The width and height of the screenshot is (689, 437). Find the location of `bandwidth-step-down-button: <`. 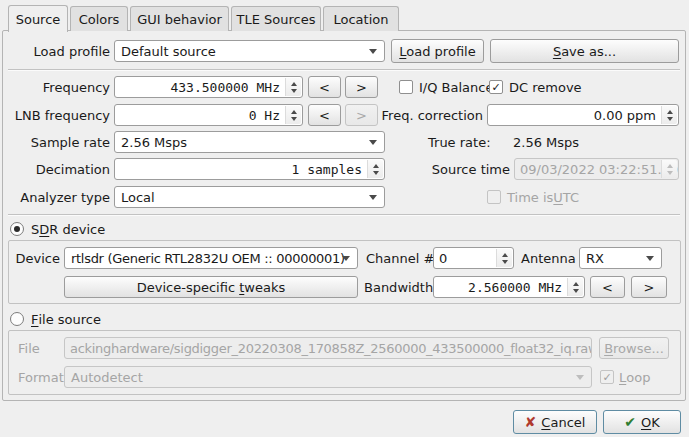

bandwidth-step-down-button: < is located at coordinates (608, 287).